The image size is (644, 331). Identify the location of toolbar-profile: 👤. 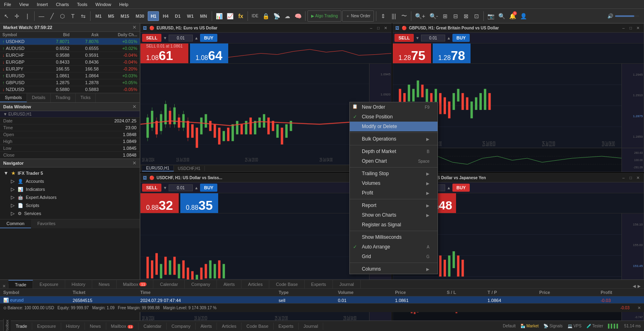
(523, 16).